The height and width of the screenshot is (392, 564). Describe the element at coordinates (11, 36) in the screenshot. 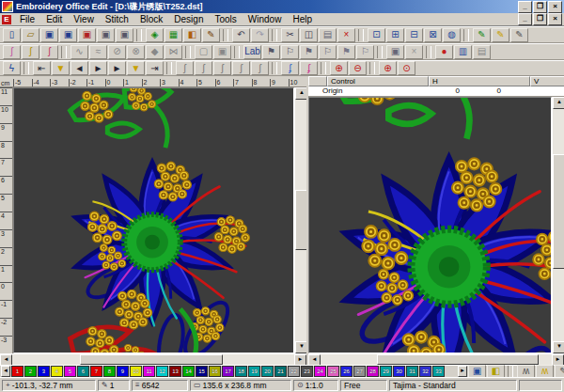

I see `new-file-icon: ▯` at that location.